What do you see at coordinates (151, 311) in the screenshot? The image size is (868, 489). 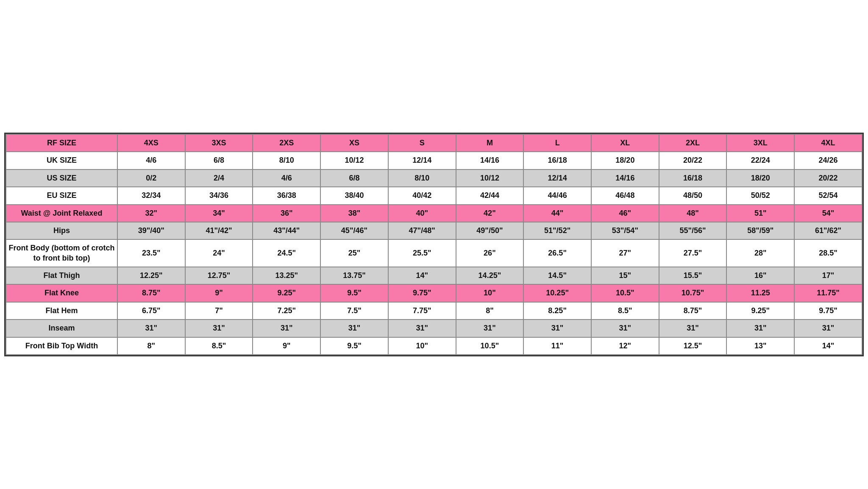 I see `table-cell: 6.75"` at bounding box center [151, 311].